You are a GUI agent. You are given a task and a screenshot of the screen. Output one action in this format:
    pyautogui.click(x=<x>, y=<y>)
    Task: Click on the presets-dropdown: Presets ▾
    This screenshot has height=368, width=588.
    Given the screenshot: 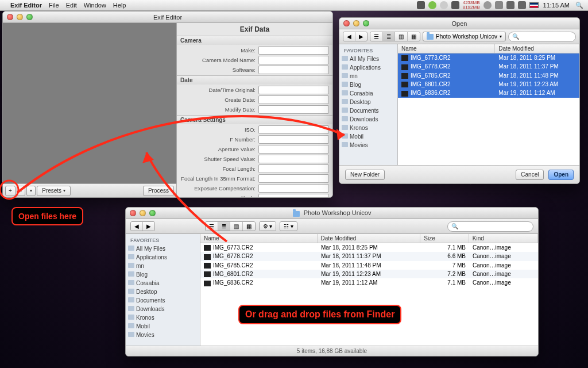 What is the action you would take?
    pyautogui.click(x=54, y=191)
    